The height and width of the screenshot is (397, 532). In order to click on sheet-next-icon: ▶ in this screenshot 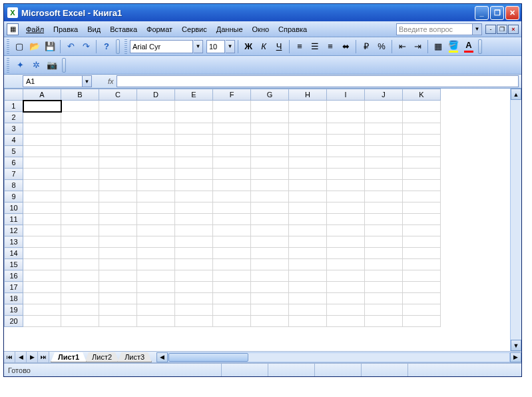, I will do `click(32, 357)`.